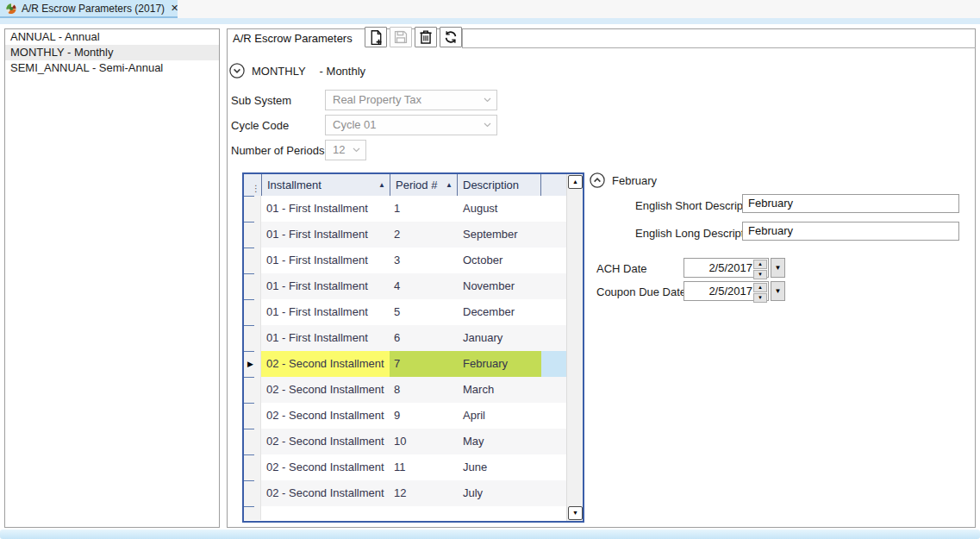  What do you see at coordinates (346, 150) in the screenshot?
I see `number-of-periods-select: 12` at bounding box center [346, 150].